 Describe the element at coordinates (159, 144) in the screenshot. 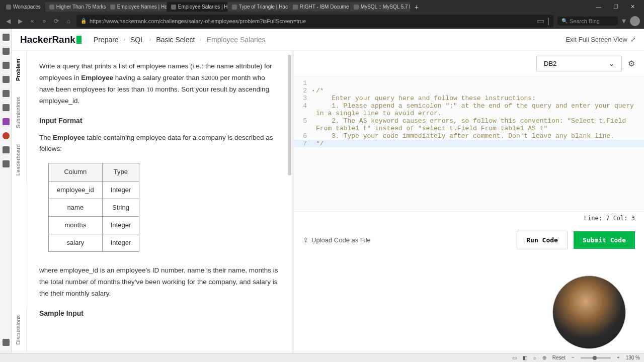

I see `input-format-desc: The Employee table containing employee d…` at that location.